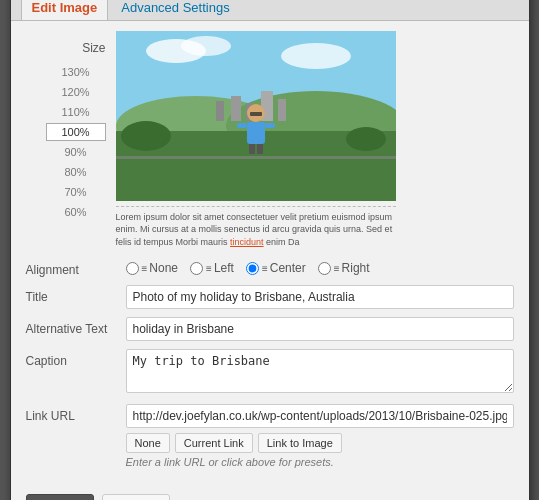 This screenshot has height=500, width=539. Describe the element at coordinates (270, 297) in the screenshot. I see `title-row: Title` at that location.